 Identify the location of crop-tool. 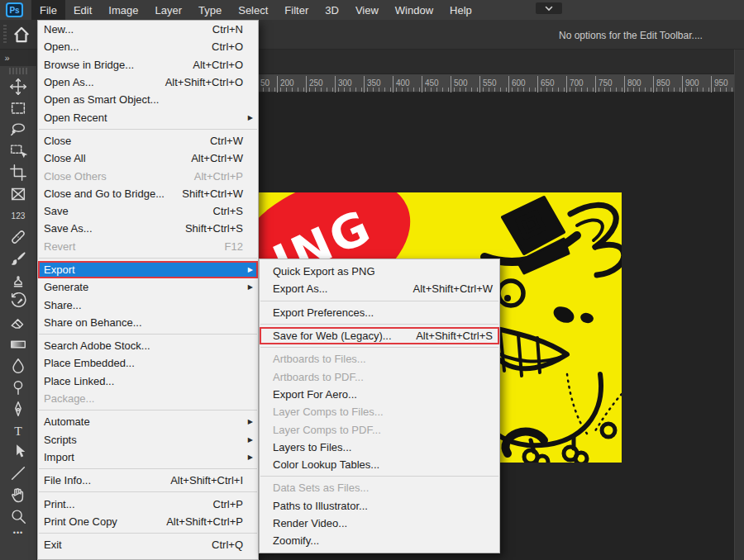
(18, 173).